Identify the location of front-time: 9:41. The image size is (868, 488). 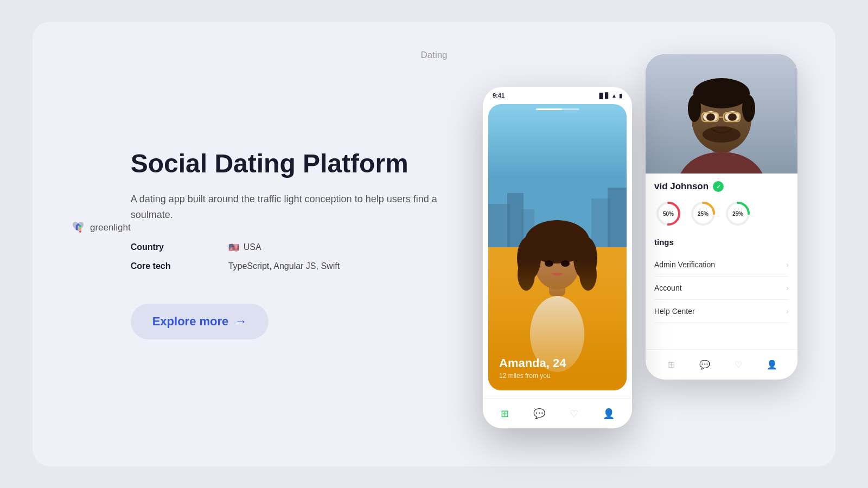
(499, 95).